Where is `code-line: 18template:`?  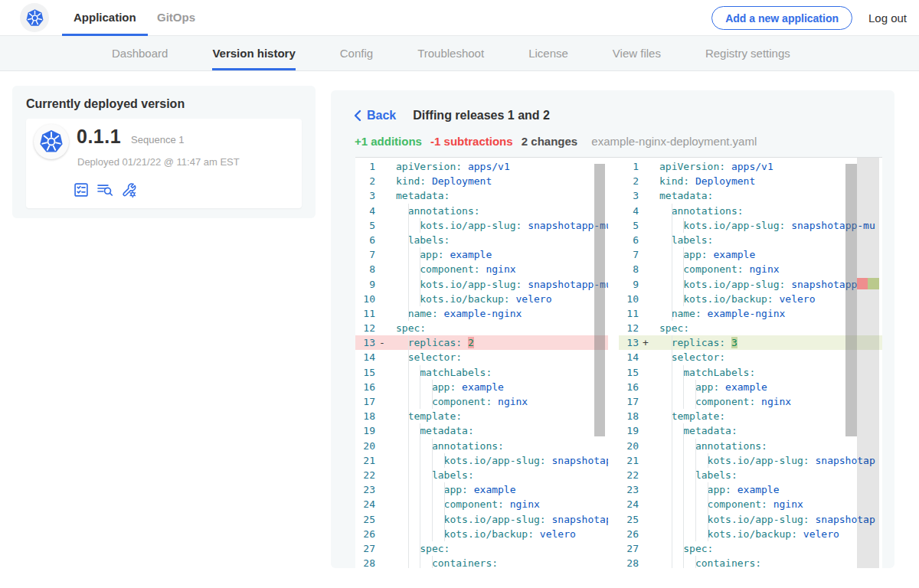
code-line: 18template: is located at coordinates (482, 416).